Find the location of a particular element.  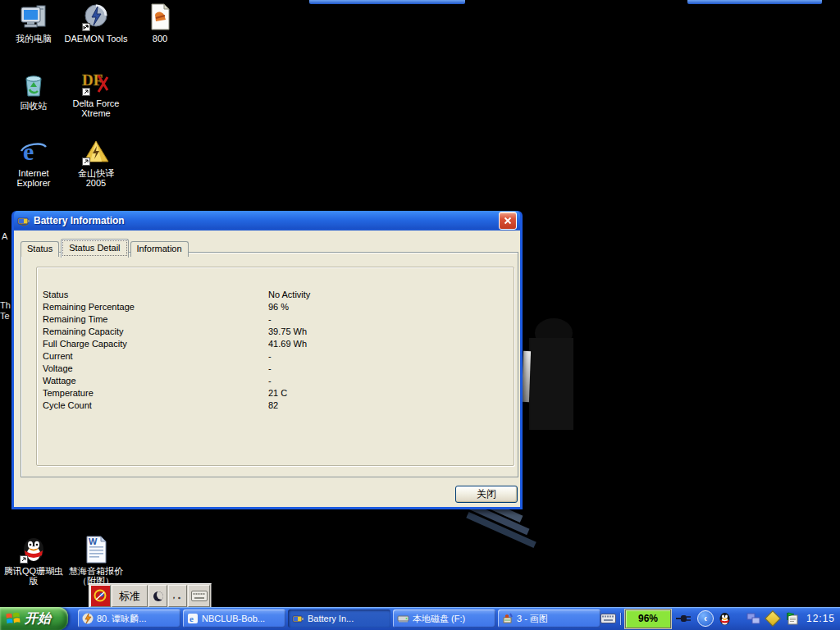

covered-icon-label-fragment: Te is located at coordinates (5, 316).